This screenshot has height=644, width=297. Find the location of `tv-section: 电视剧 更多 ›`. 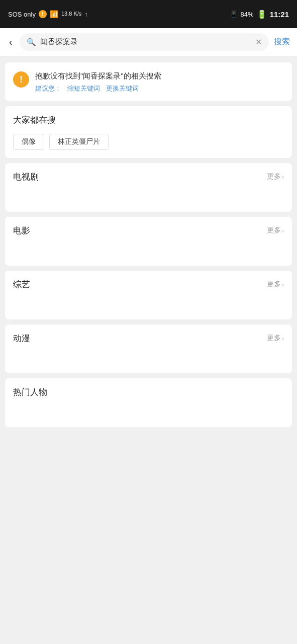

tv-section: 电视剧 更多 › is located at coordinates (149, 187).